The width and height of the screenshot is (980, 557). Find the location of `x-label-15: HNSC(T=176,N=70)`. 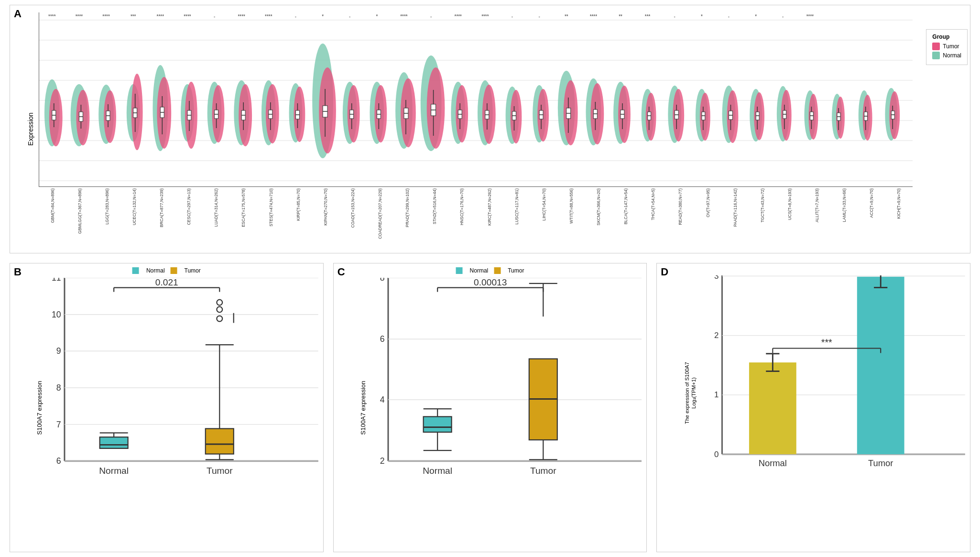

x-label-15: HNSC(T=176,N=70) is located at coordinates (462, 207).